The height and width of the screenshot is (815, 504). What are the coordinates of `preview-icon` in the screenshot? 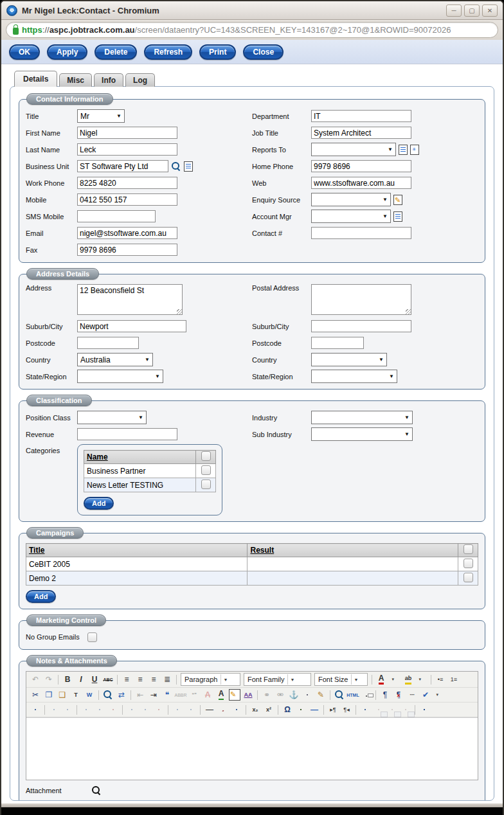 It's located at (339, 695).